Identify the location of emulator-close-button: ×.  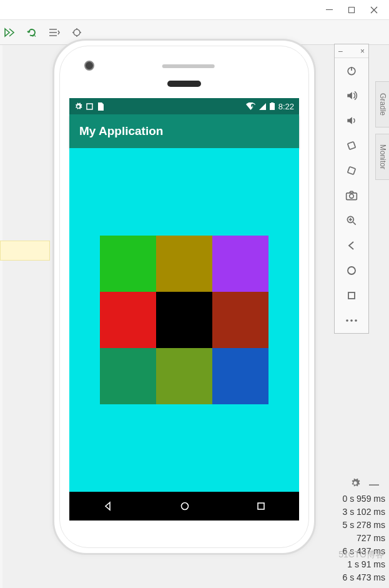
(362, 51).